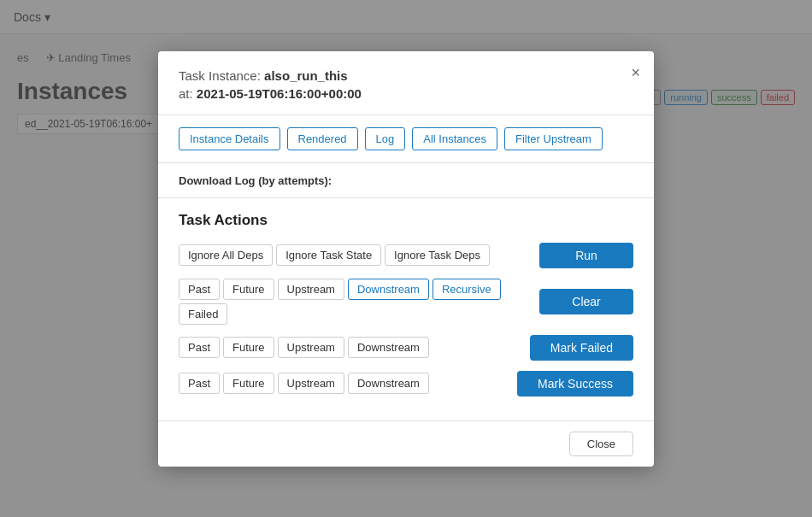 This screenshot has height=517, width=812. Describe the element at coordinates (186, 94) in the screenshot. I see `at-label: at:` at that location.